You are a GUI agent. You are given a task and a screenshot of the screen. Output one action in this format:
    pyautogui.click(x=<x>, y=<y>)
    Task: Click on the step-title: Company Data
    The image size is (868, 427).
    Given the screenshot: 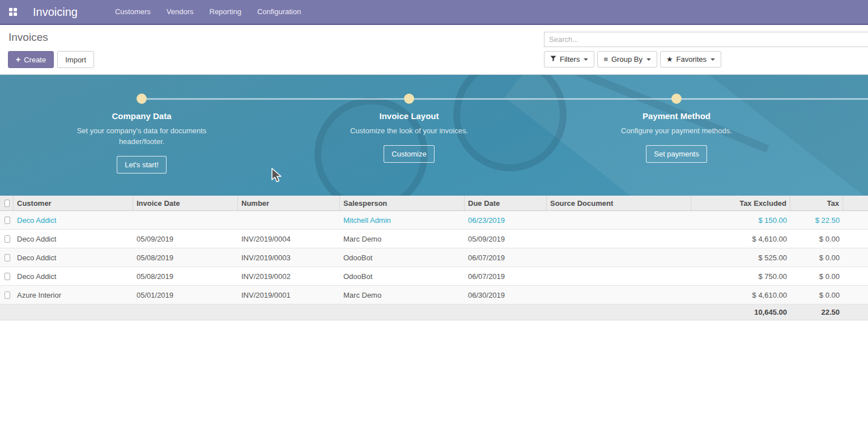 What is the action you would take?
    pyautogui.click(x=142, y=116)
    